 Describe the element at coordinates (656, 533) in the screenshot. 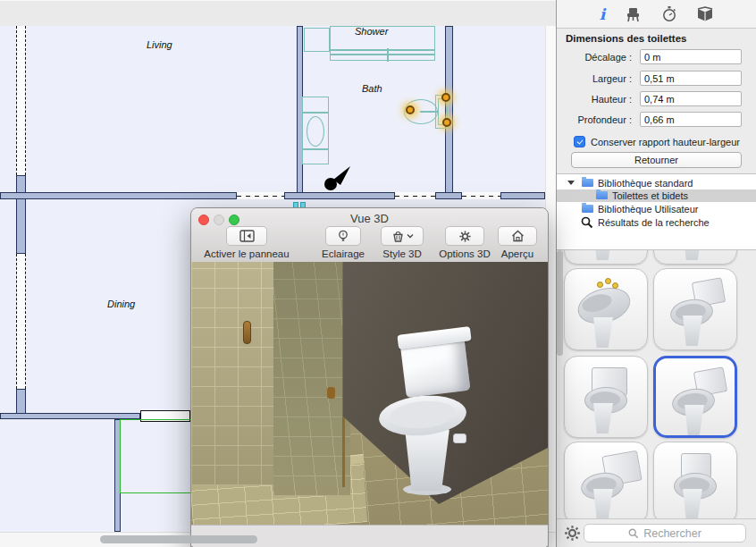

I see `library-footer: Rechercher` at that location.